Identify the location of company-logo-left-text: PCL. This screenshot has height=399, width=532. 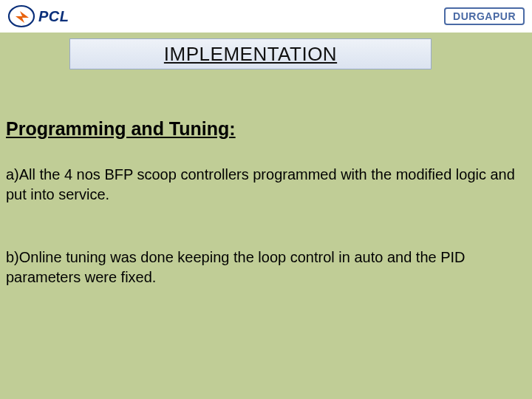
(54, 16).